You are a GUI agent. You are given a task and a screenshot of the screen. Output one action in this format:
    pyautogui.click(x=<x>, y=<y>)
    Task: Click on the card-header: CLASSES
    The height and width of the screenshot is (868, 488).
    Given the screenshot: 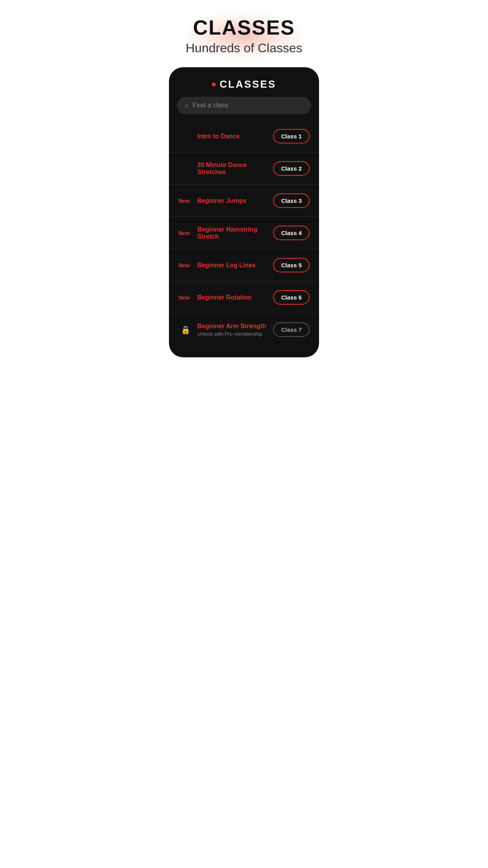 What is the action you would take?
    pyautogui.click(x=244, y=82)
    